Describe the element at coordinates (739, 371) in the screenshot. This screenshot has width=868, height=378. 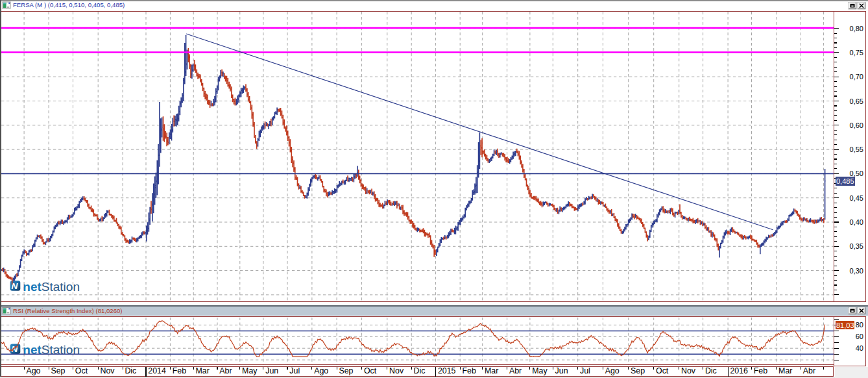
I see `svg-text: 2016` at that location.